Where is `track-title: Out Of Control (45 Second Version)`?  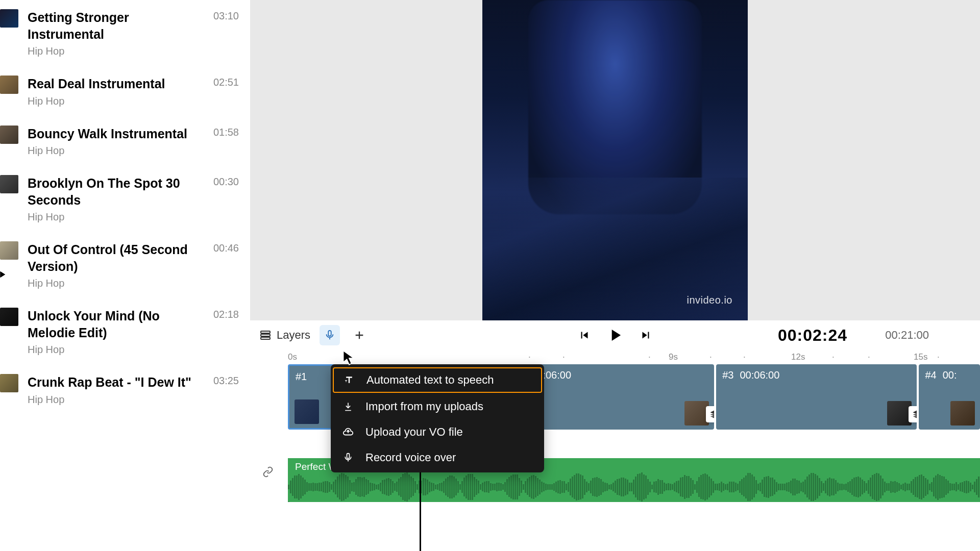
track-title: Out Of Control (45 Second Version) is located at coordinates (116, 258).